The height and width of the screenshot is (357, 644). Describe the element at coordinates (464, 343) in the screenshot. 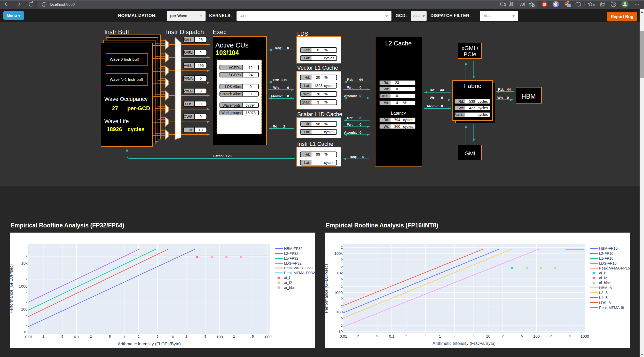

I see `svg-text:Arithmetic Intensity (FLOPs/By: Arithmetic Intensity (FLOPs/Byte)` at that location.